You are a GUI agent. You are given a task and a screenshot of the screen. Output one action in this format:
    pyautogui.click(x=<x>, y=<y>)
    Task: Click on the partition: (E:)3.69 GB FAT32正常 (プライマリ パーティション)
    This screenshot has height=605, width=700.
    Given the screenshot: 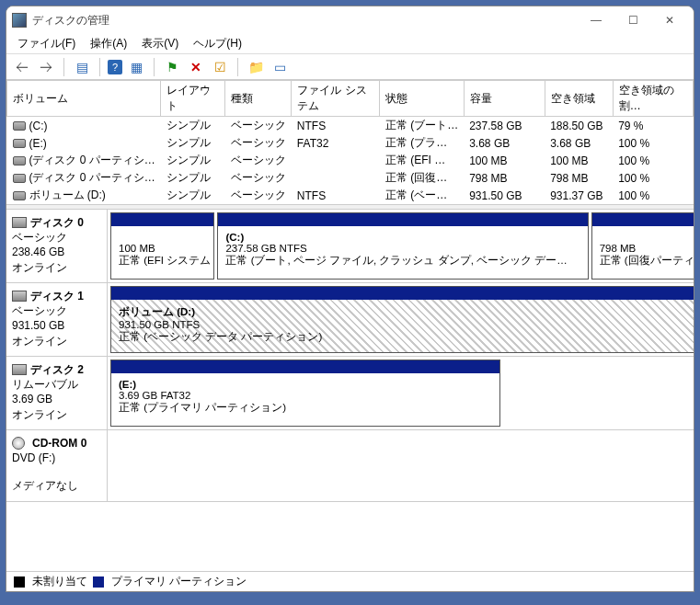 What is the action you would take?
    pyautogui.click(x=305, y=394)
    